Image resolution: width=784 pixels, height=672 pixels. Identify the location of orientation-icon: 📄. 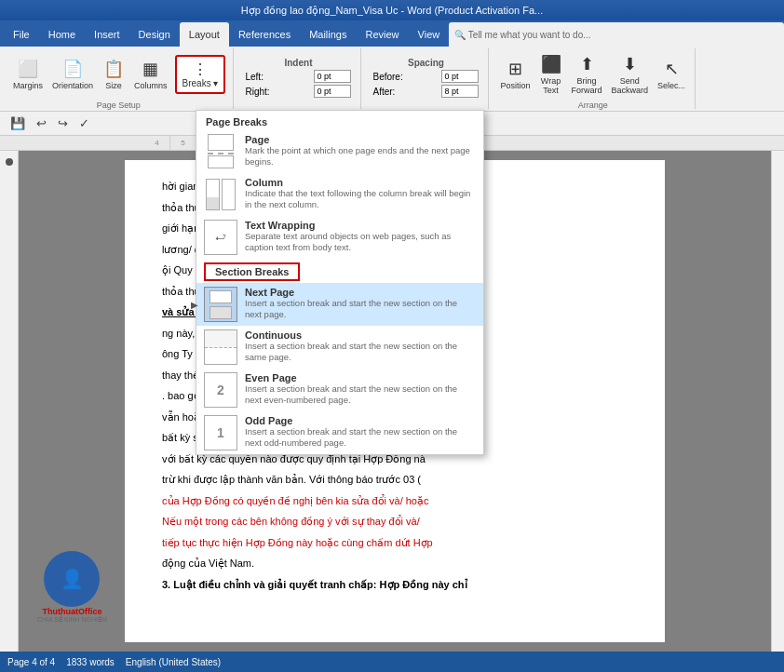
(73, 69).